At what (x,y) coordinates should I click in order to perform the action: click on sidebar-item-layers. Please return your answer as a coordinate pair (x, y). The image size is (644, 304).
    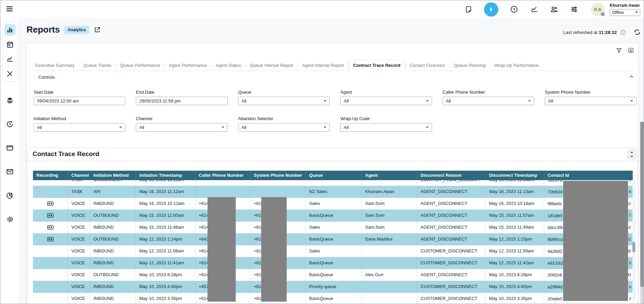
    Looking at the image, I should click on (10, 100).